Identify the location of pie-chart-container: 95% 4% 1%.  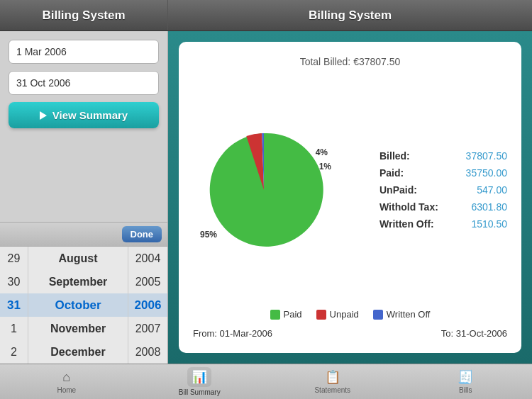
(264, 190).